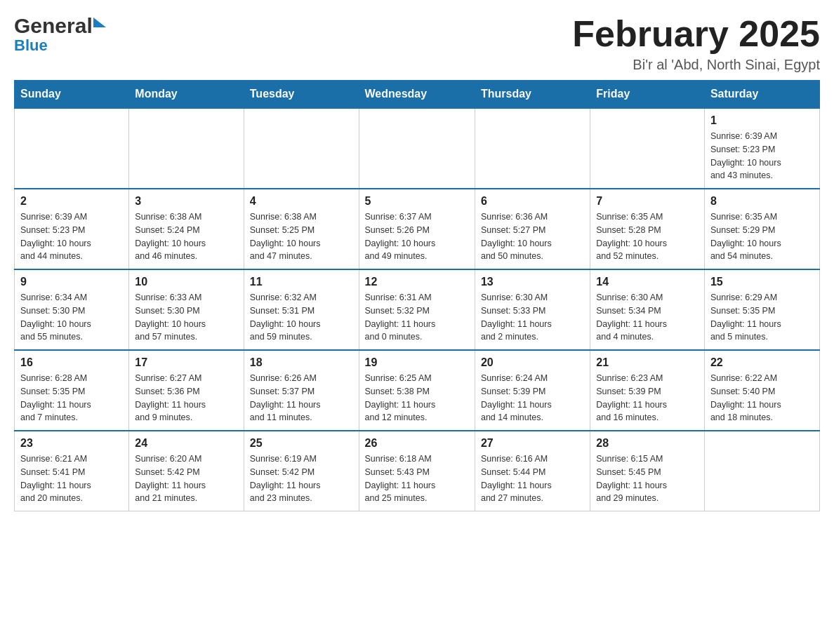 The width and height of the screenshot is (834, 644). Describe the element at coordinates (72, 237) in the screenshot. I see `day-info: Sunrise: 6:39 AM Sunset: 5:23 PM Dayligh…` at that location.